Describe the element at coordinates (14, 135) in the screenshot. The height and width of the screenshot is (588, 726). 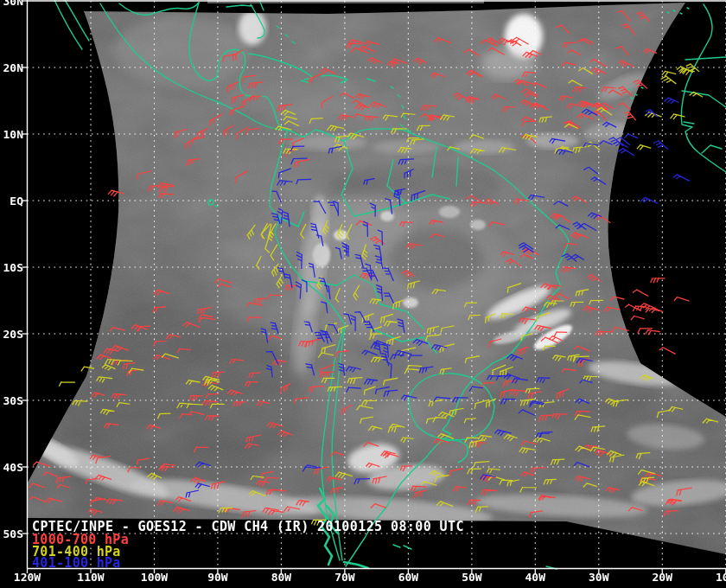
I see `lat-tick-label: 10N` at that location.